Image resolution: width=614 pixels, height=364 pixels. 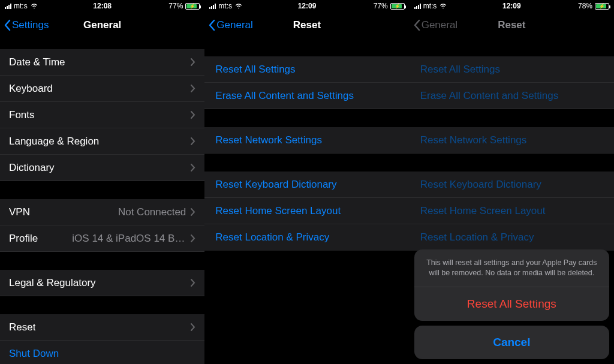 I want to click on status-bar: mt:s 12:08 77% ⚡, so click(x=102, y=6).